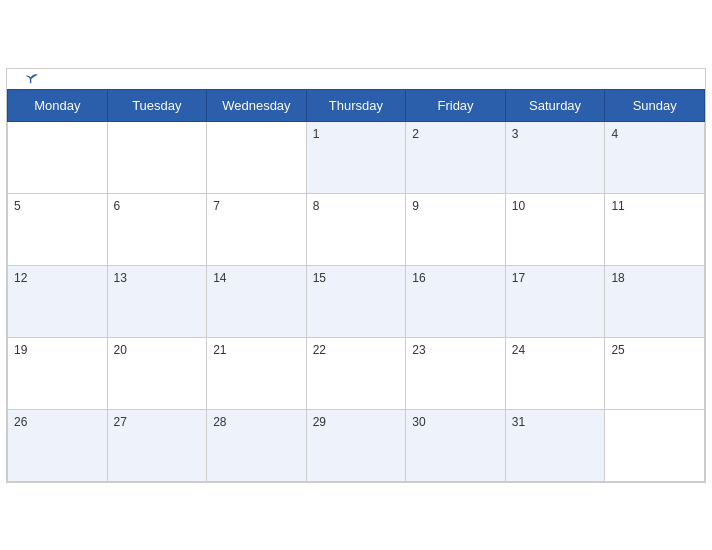  What do you see at coordinates (157, 373) in the screenshot?
I see `calendar-day-20: 20` at bounding box center [157, 373].